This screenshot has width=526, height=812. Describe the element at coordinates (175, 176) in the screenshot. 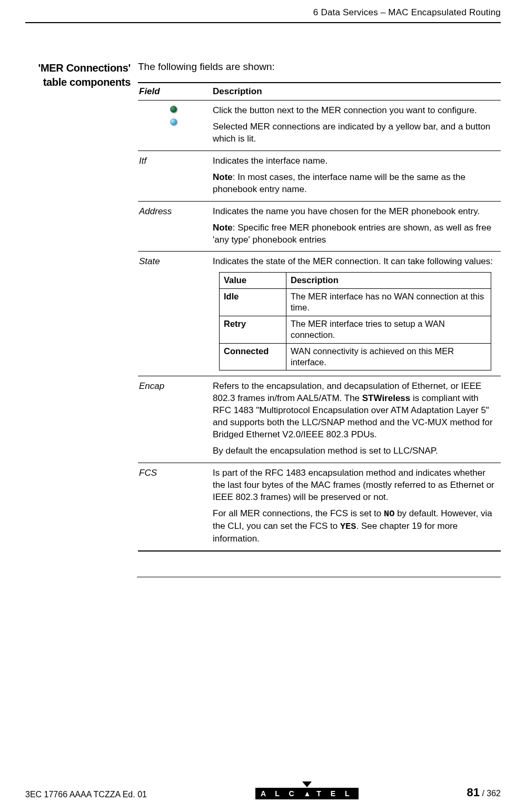

I see `field-name: Itf` at that location.